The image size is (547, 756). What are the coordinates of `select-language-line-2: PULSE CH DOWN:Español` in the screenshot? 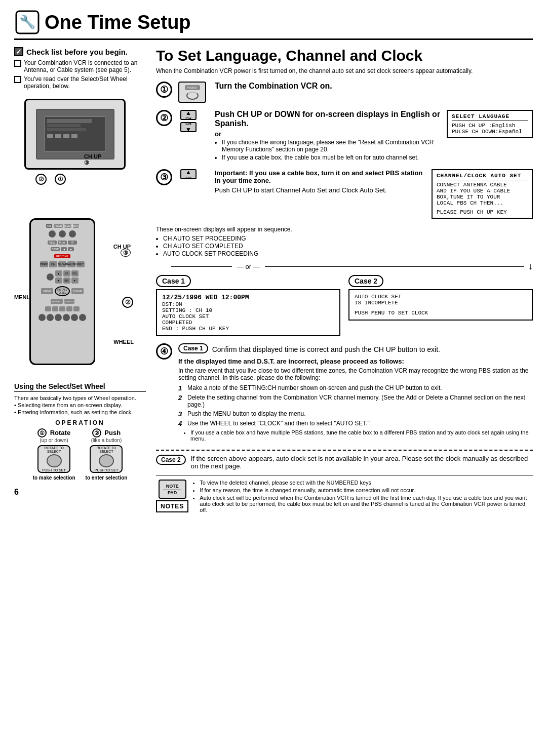 It's located at (490, 132).